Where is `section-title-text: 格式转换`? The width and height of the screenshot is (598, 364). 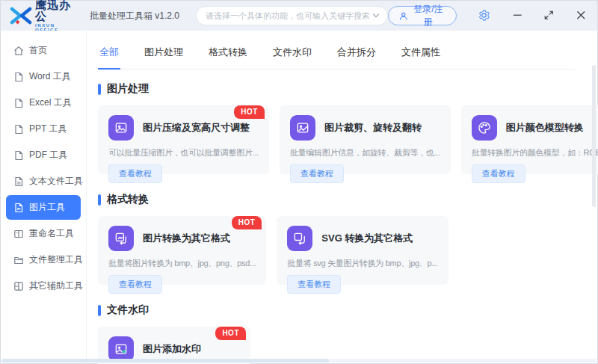
section-title-text: 格式转换 is located at coordinates (128, 200).